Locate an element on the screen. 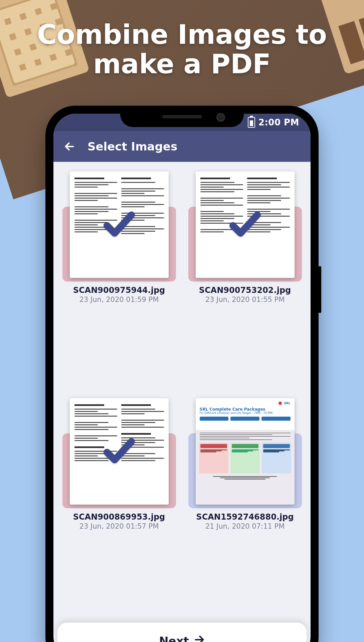 The height and width of the screenshot is (642, 364). phone-notch is located at coordinates (182, 116).